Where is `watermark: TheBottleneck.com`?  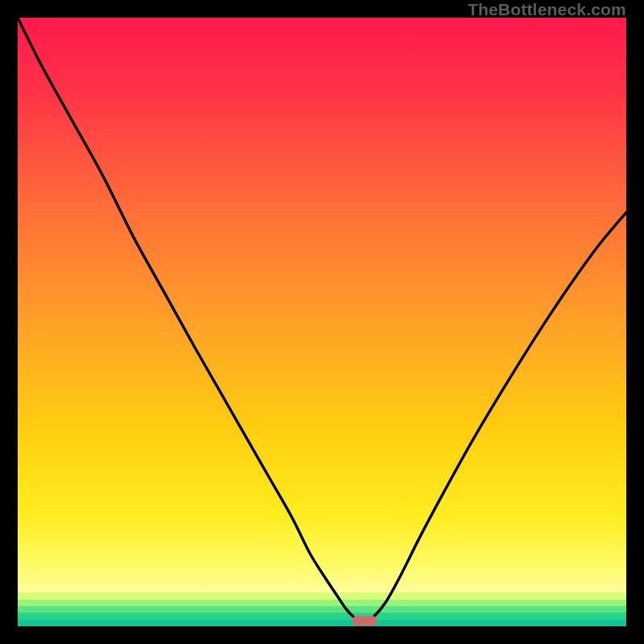 watermark: TheBottleneck.com is located at coordinates (547, 10).